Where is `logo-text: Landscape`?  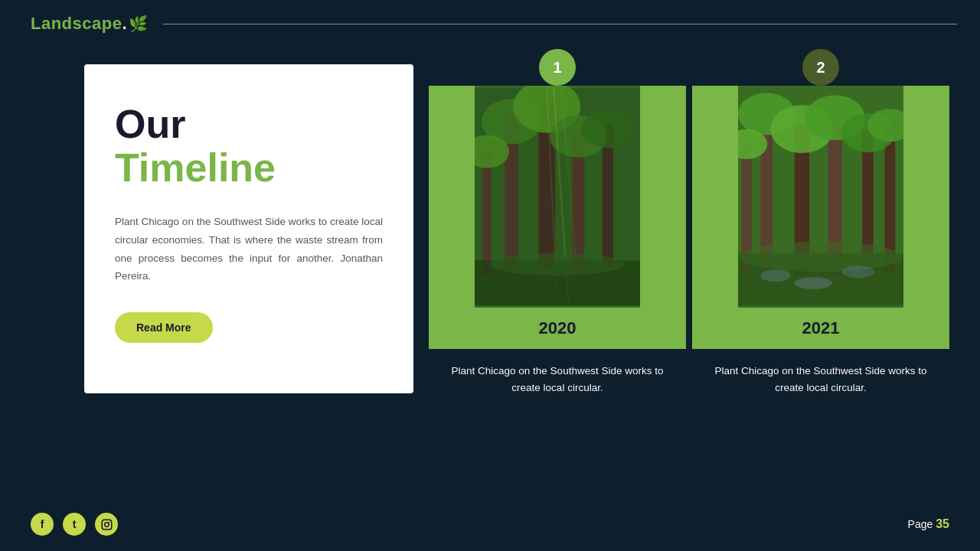 logo-text: Landscape is located at coordinates (77, 24).